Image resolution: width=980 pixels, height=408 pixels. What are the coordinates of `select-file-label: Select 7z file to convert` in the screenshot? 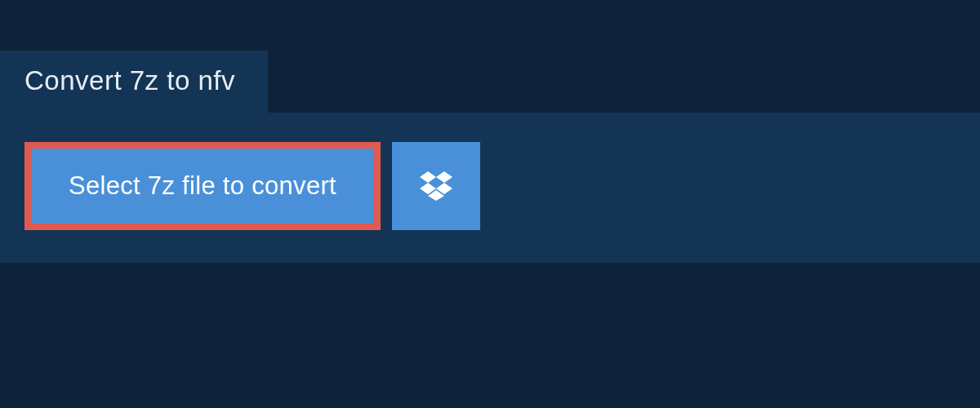 It's located at (203, 186).